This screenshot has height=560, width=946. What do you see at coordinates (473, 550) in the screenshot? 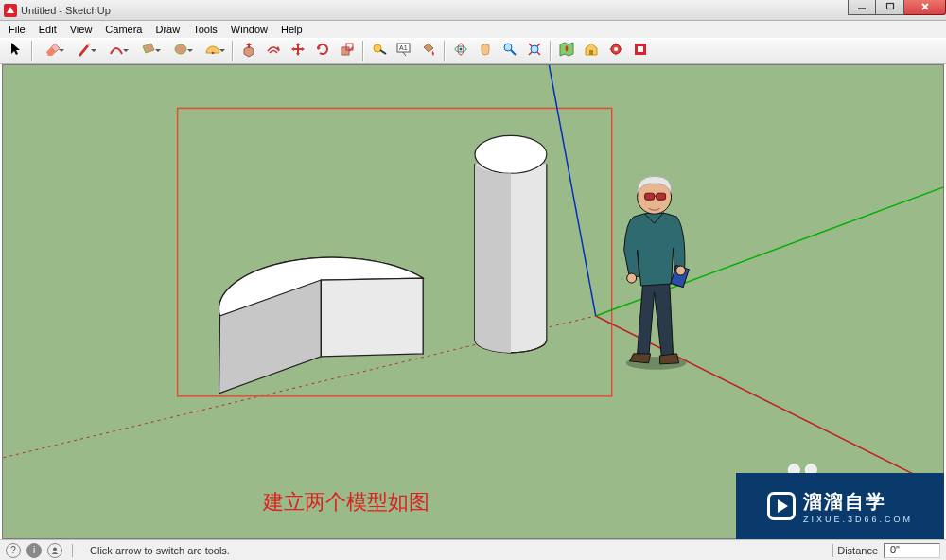
I see `status-bar: ? i Click arrow to switch arc tools. Dis…` at bounding box center [473, 550].